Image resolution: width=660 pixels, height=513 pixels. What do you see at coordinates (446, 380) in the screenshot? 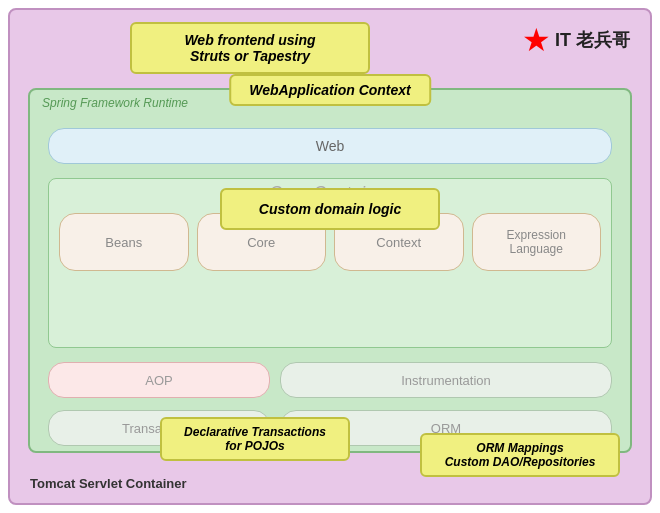
I see `instrumentation-box: Instrumentation` at bounding box center [446, 380].